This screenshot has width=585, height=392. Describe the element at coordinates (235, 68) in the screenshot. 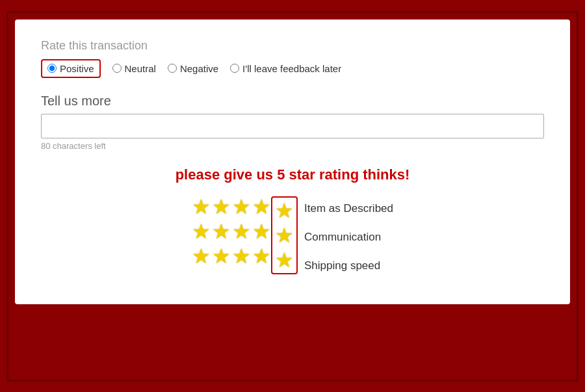

I see `radio-later-input` at that location.